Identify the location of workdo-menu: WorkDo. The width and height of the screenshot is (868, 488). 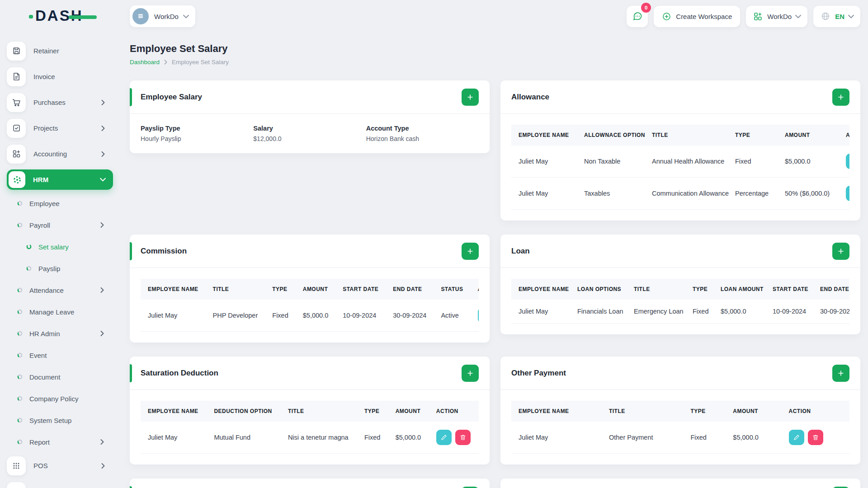
(777, 16).